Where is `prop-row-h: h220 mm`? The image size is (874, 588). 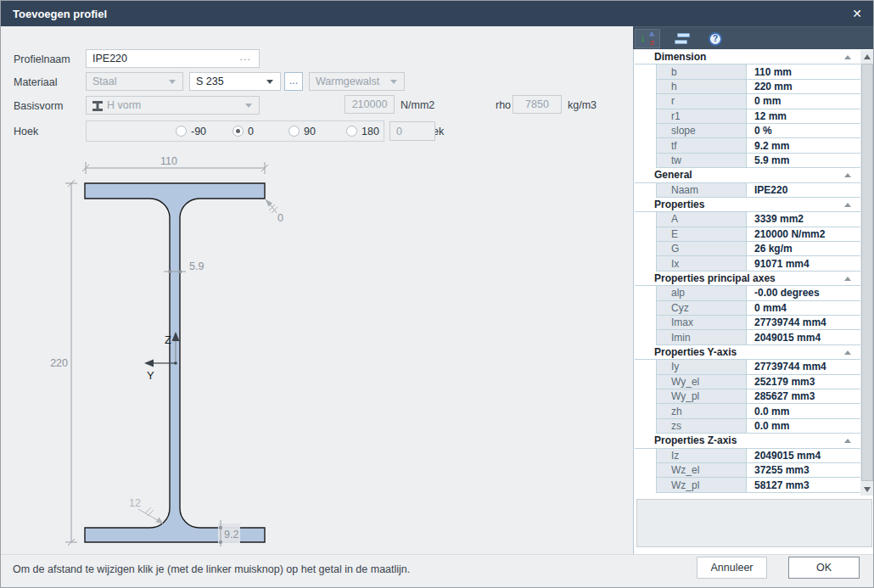
prop-row-h: h220 mm is located at coordinates (748, 87).